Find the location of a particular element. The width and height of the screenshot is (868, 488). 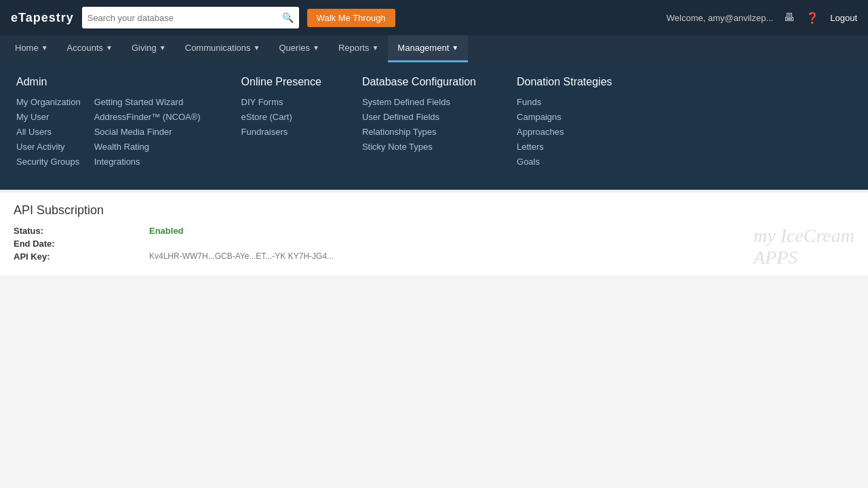

menu-my-user: My User is located at coordinates (33, 117).